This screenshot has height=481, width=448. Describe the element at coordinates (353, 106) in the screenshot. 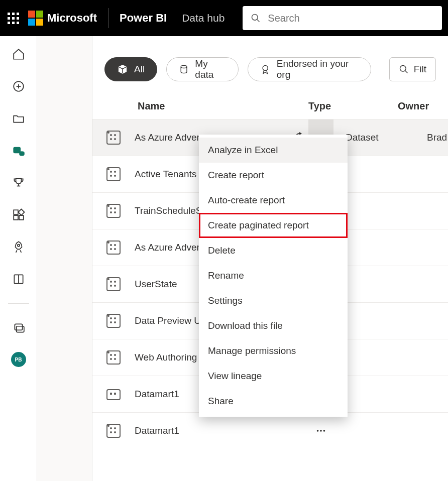

I see `column-type: Type` at that location.